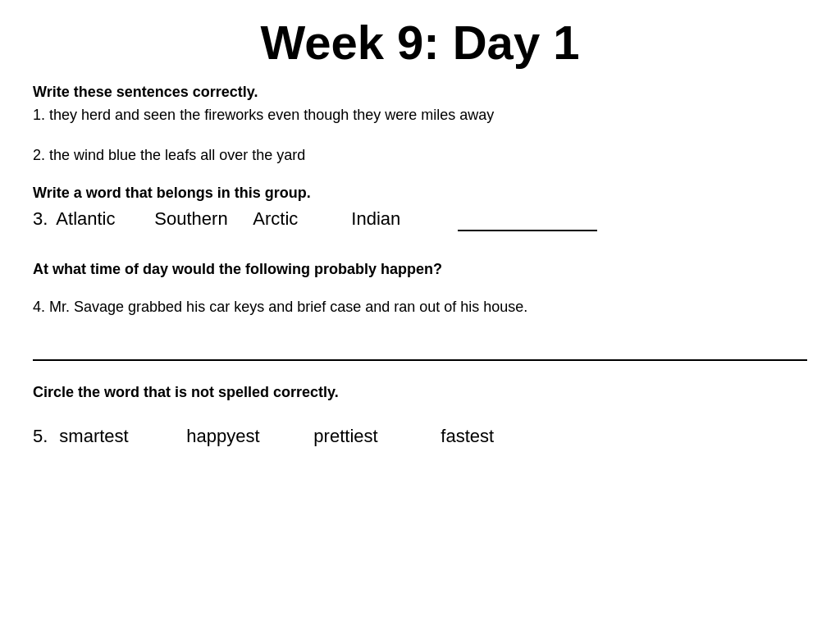  What do you see at coordinates (420, 415) in the screenshot?
I see `section-circle-word: Circle the word that is not spelled corr…` at bounding box center [420, 415].